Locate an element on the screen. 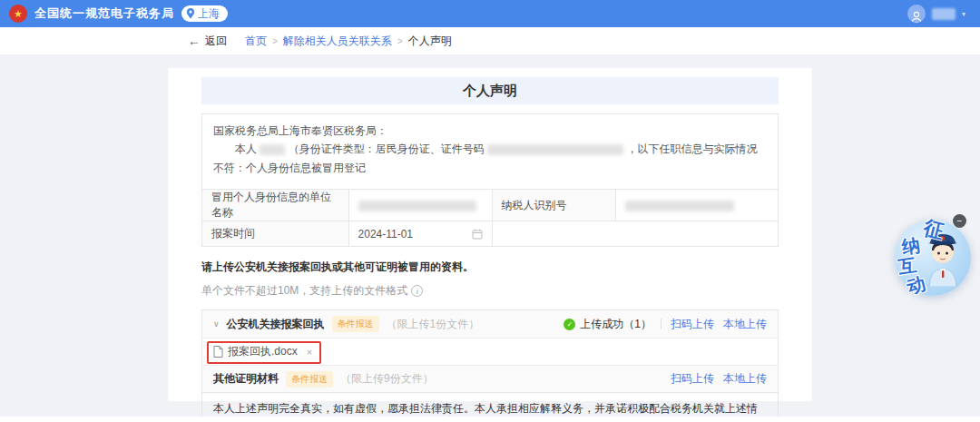 The width and height of the screenshot is (980, 422). taxid-value-cell is located at coordinates (697, 205).